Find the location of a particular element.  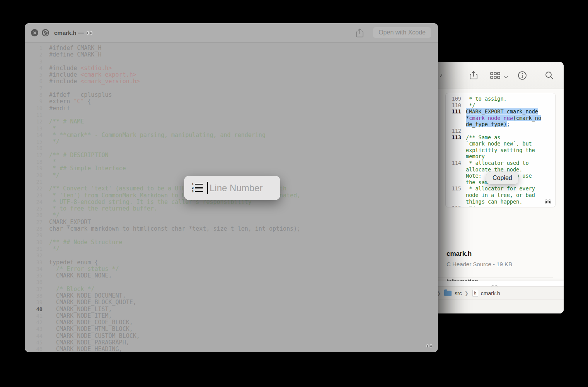

code-line: 34 /* Error status */ is located at coordinates (231, 269).